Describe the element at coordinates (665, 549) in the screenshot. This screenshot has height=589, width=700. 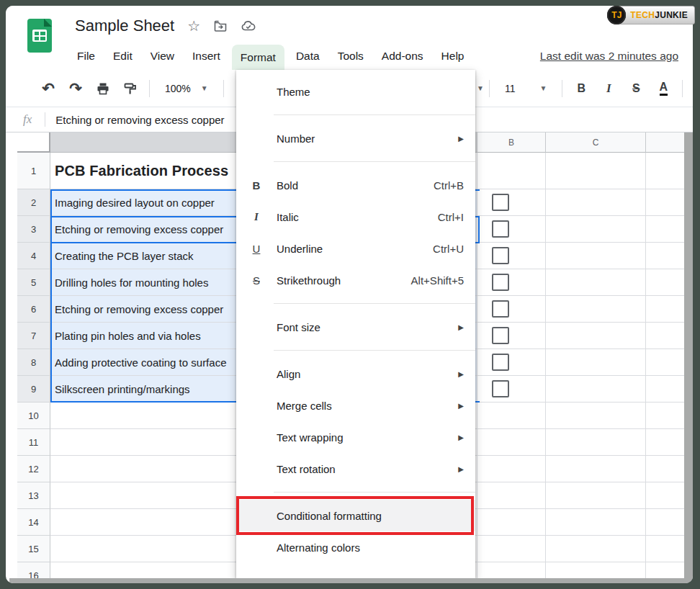
I see `cell-d15` at that location.